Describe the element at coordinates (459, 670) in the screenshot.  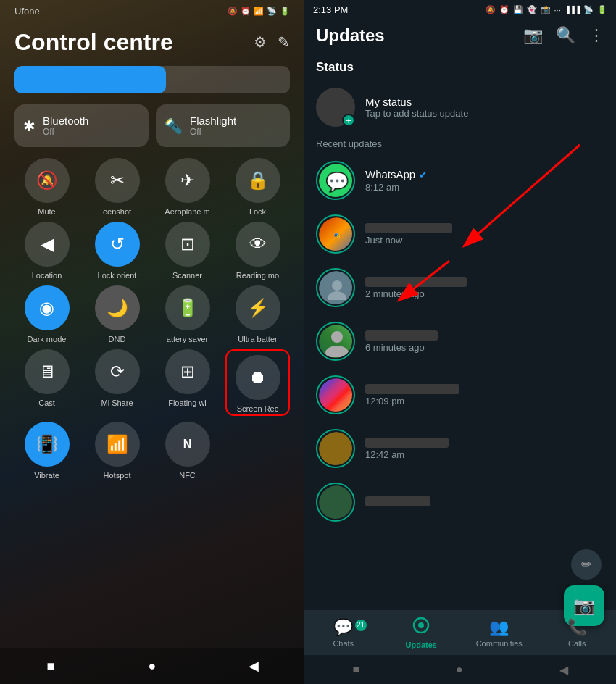
I see `wa-nav-circle: ●` at that location.